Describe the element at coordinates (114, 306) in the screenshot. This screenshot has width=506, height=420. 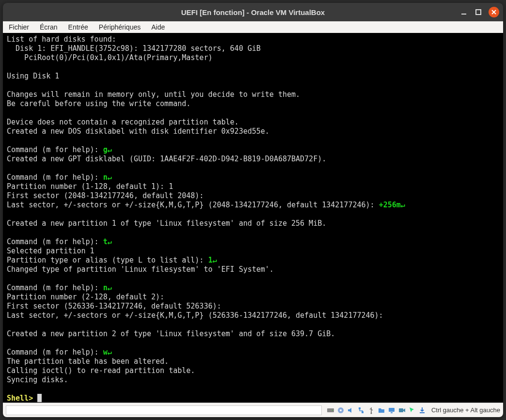
I see `terminal-line: First sector (526336-1342177246, default…` at that location.